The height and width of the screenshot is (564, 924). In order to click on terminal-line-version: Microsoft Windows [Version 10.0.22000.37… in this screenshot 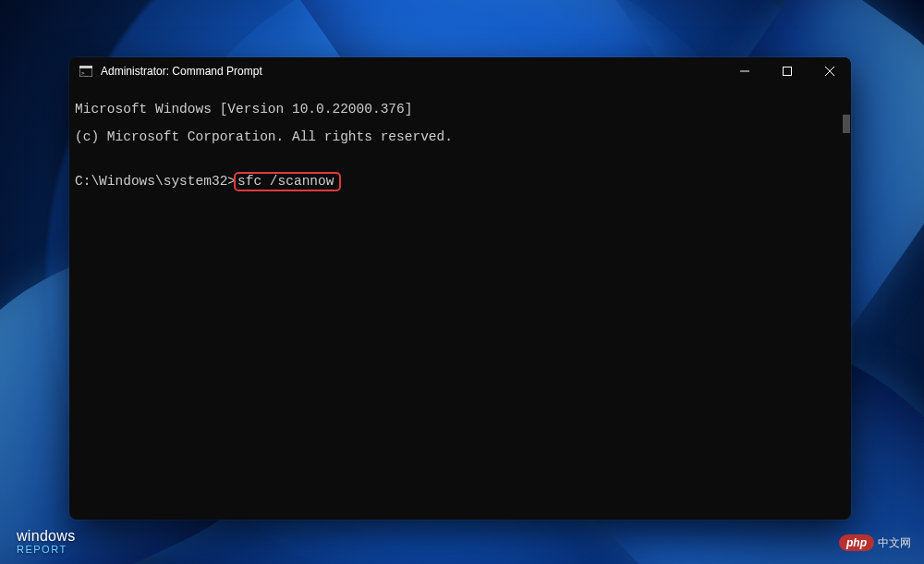, I will do `click(460, 109)`.